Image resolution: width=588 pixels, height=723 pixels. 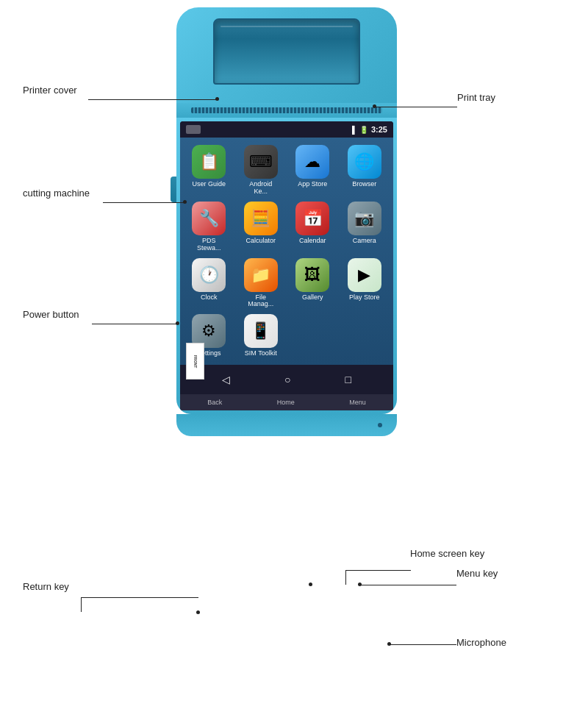 I want to click on status-time: 3:25, so click(x=379, y=129).